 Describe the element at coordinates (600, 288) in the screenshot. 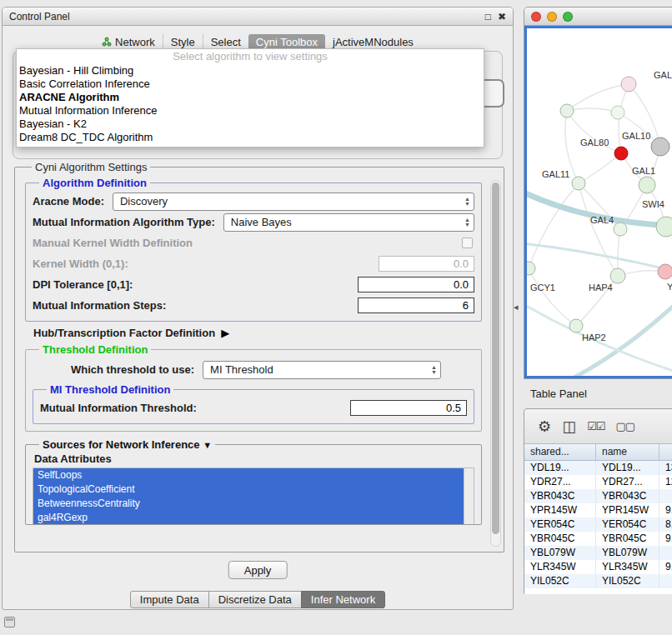

I see `node-label: HAP4` at that location.